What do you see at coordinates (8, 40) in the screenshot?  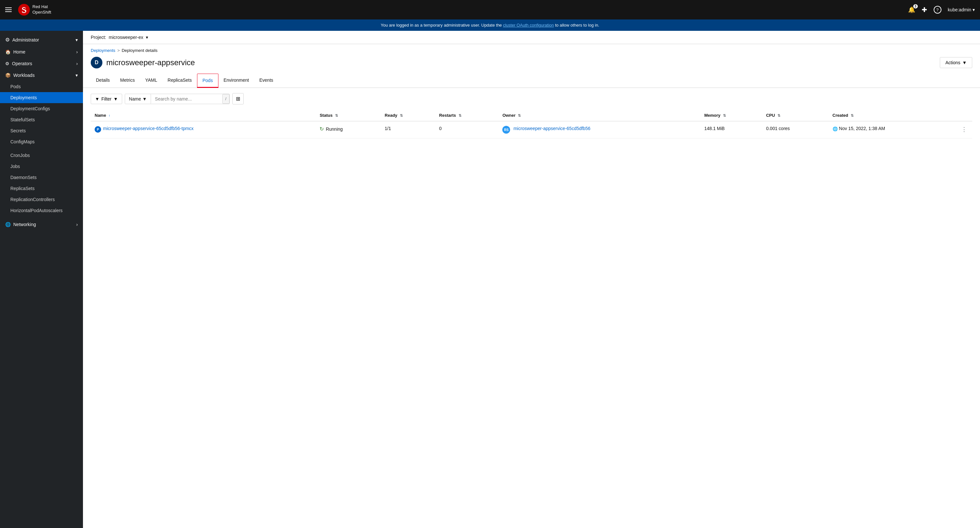 I see `sidebar-role-icon: ⚙` at bounding box center [8, 40].